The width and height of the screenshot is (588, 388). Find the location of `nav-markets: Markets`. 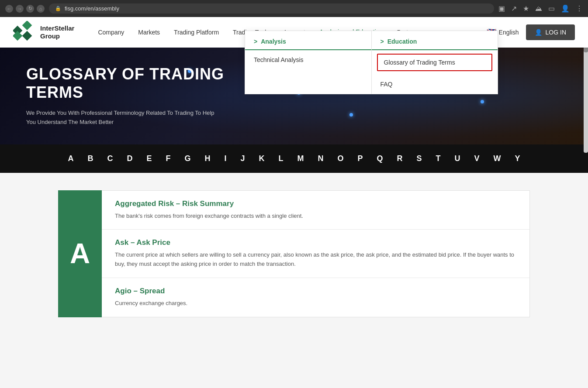

nav-markets: Markets is located at coordinates (149, 32).